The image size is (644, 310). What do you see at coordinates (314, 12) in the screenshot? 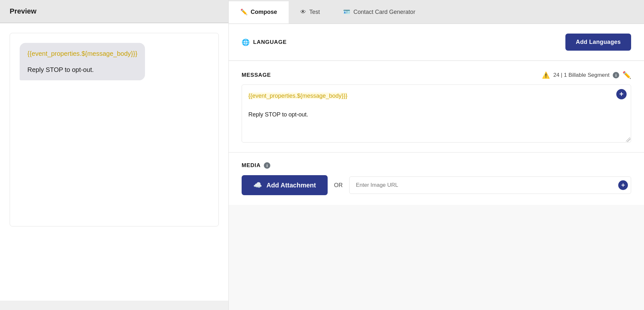
I see `tab-test-label: Test` at bounding box center [314, 12].